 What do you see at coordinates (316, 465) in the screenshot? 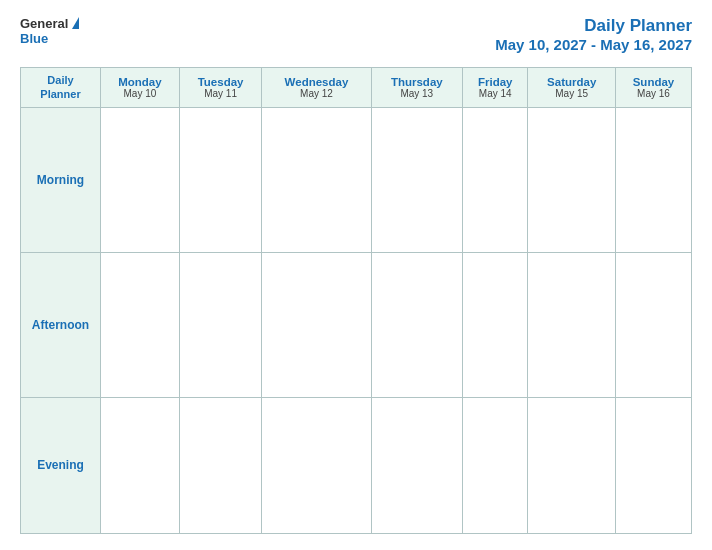
I see `cell-evening-wed` at bounding box center [316, 465].